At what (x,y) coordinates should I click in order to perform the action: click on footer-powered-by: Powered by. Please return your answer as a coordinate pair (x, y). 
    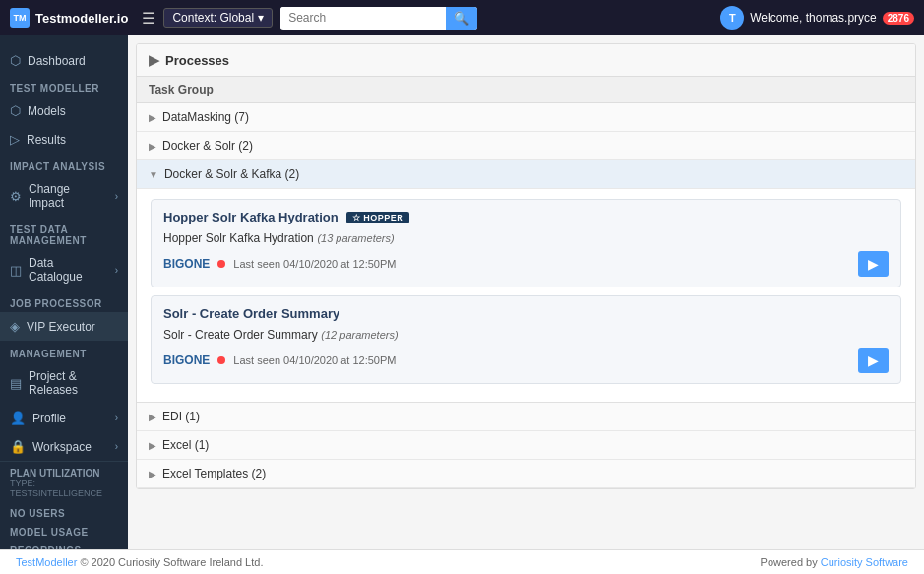
    Looking at the image, I should click on (791, 562).